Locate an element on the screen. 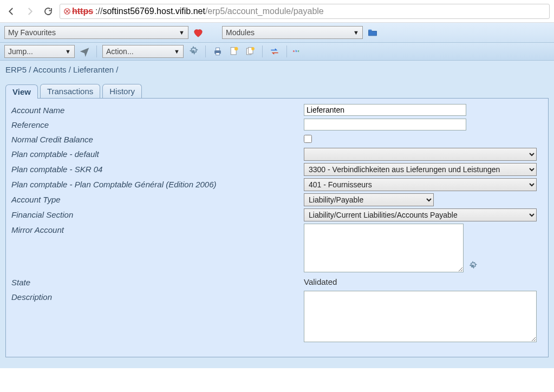 The height and width of the screenshot is (392, 554). description-textarea is located at coordinates (420, 316).